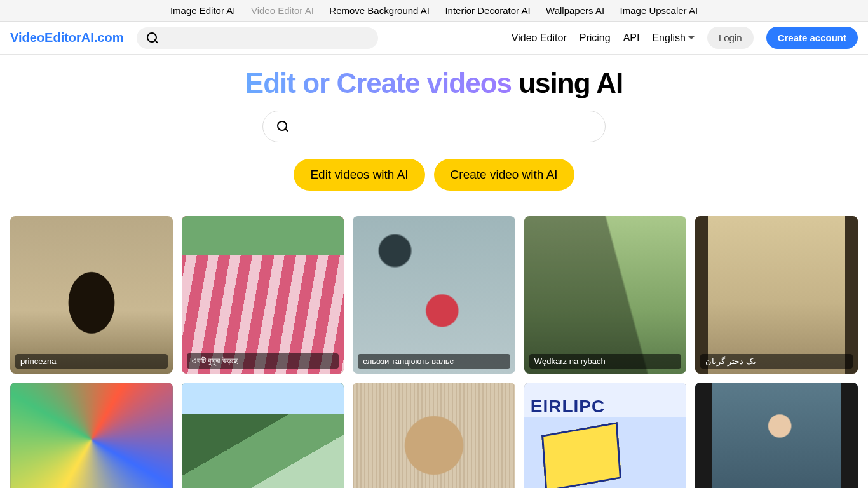  I want to click on language-label: English, so click(668, 38).